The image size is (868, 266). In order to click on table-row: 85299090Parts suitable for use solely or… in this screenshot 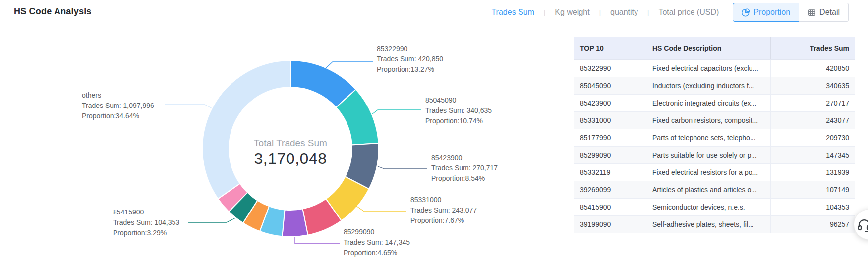, I will do `click(715, 156)`.